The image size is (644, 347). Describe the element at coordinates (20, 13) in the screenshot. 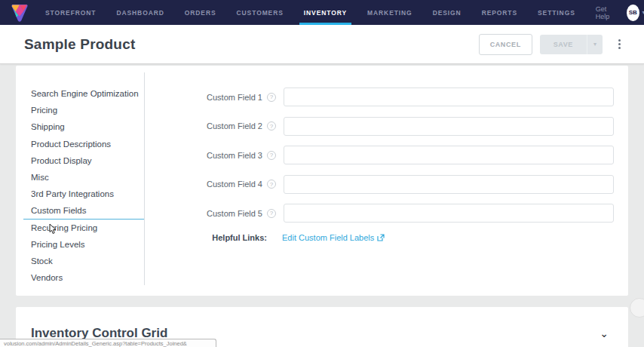

I see `volusion-logo-icon` at that location.